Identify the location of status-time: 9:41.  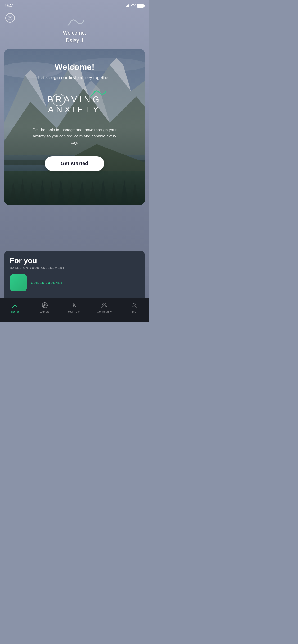
(10, 6).